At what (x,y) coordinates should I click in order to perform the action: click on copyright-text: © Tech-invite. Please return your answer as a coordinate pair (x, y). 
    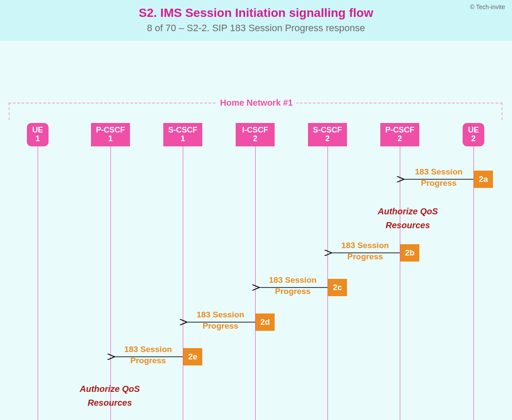
    Looking at the image, I should click on (488, 7).